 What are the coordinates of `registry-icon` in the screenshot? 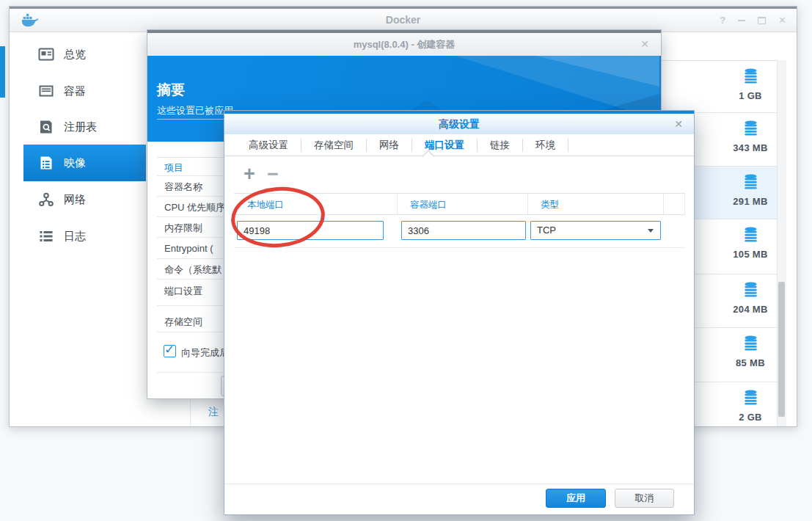 It's located at (46, 127).